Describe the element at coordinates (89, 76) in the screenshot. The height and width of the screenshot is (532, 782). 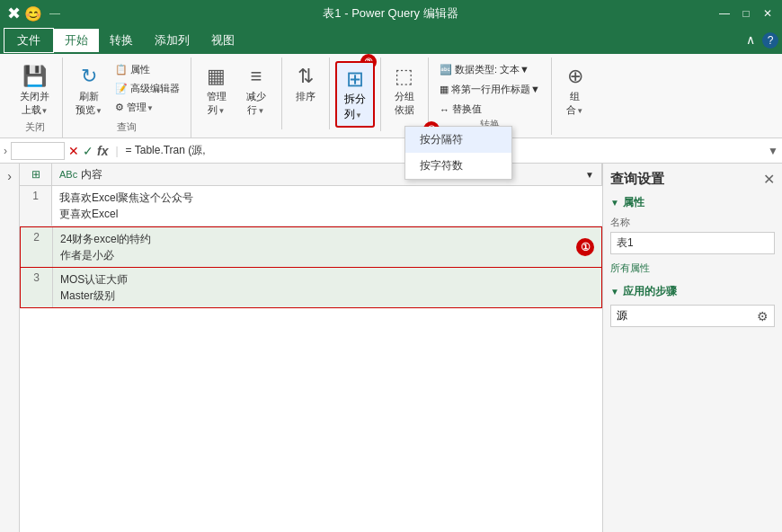
I see `refresh-icon: ↻` at that location.